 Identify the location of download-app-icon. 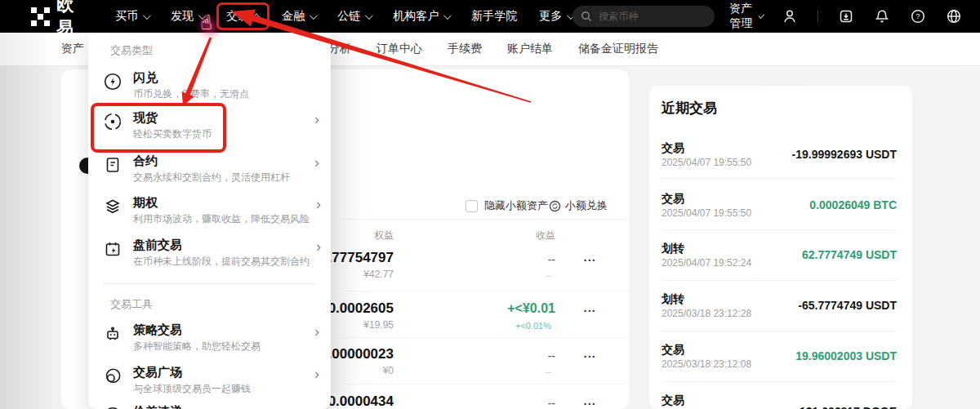
(846, 16).